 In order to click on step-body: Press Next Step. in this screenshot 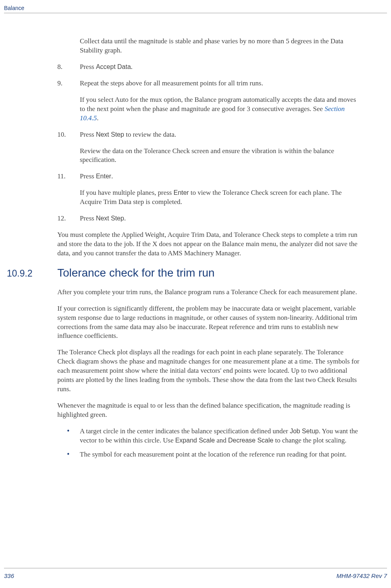, I will do `click(221, 219)`.